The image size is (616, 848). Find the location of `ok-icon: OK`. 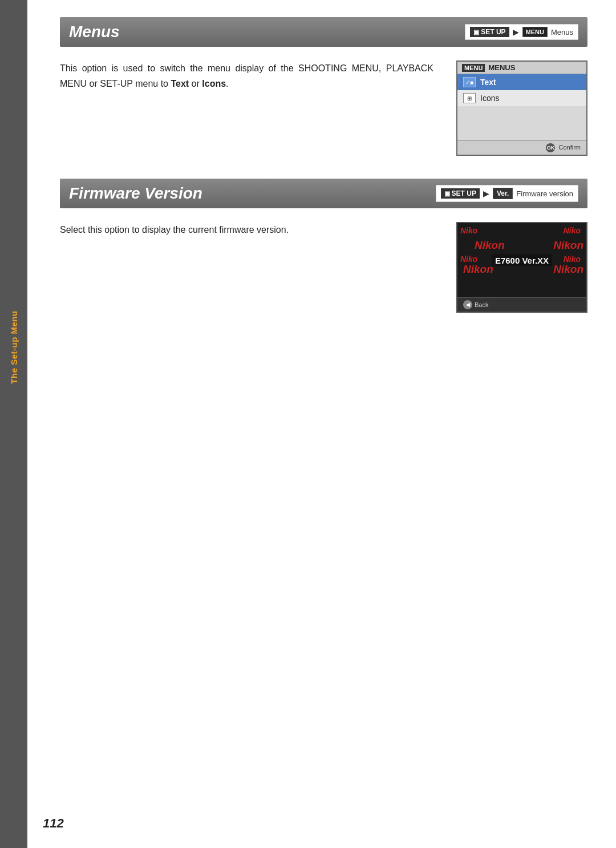

ok-icon: OK is located at coordinates (550, 148).